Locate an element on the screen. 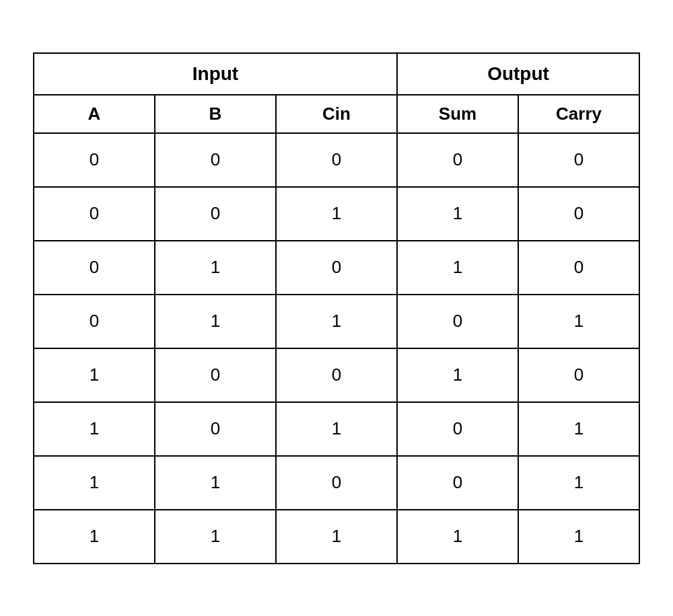 The height and width of the screenshot is (616, 673). table-row: 11001 is located at coordinates (336, 483).